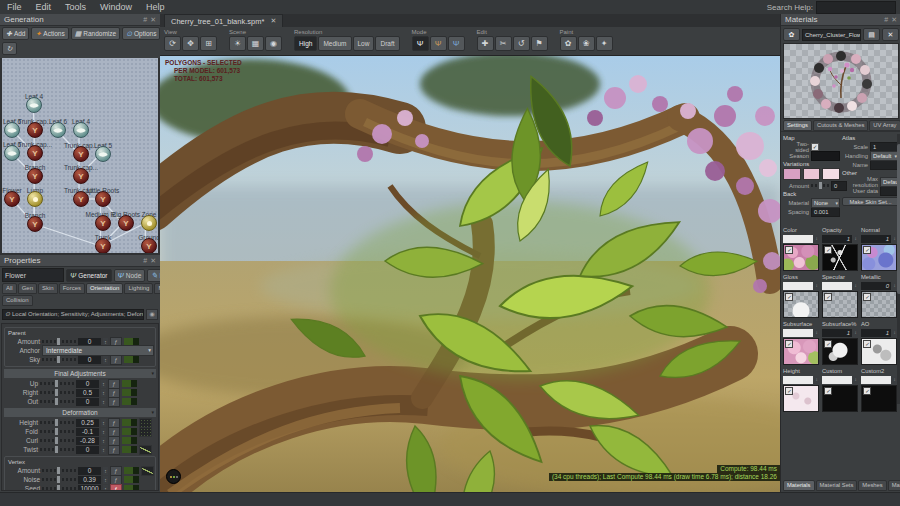 This screenshot has width=900, height=506. Describe the element at coordinates (334, 44) in the screenshot. I see `resolution-option: Medium` at that location.